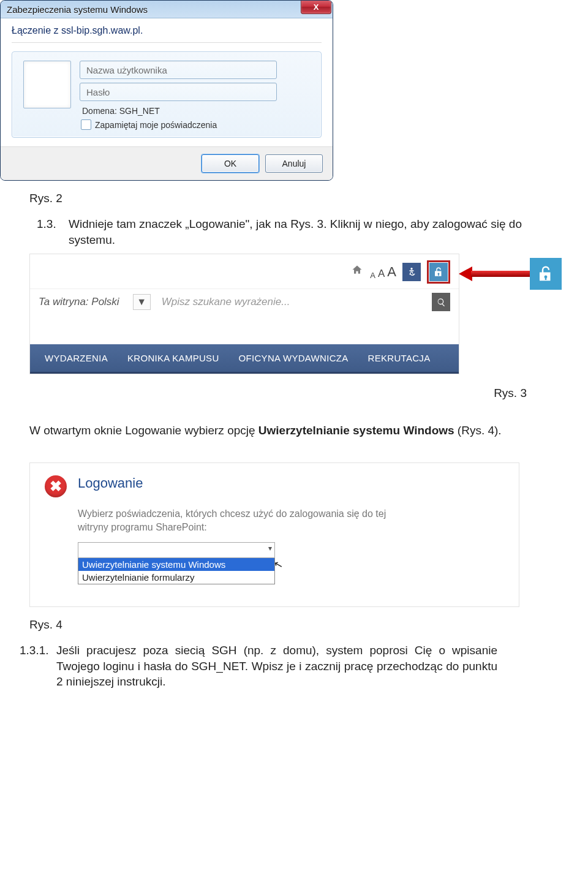 The image size is (588, 887). Describe the element at coordinates (383, 272) in the screenshot. I see `font-size-selector: A A A` at that location.